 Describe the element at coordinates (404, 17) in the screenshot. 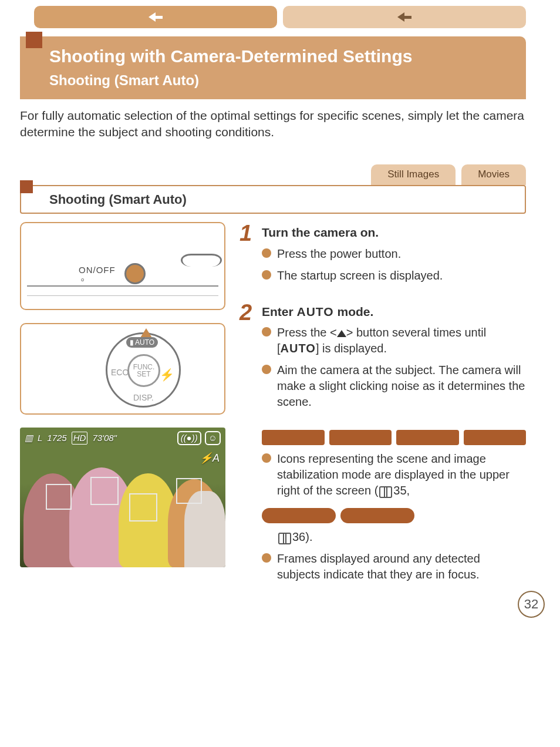

I see `nav-back-minor` at that location.